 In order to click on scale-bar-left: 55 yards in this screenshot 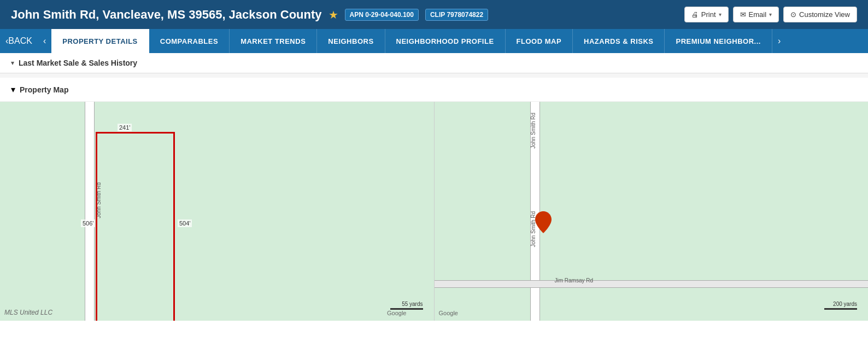, I will do `click(407, 305)`.